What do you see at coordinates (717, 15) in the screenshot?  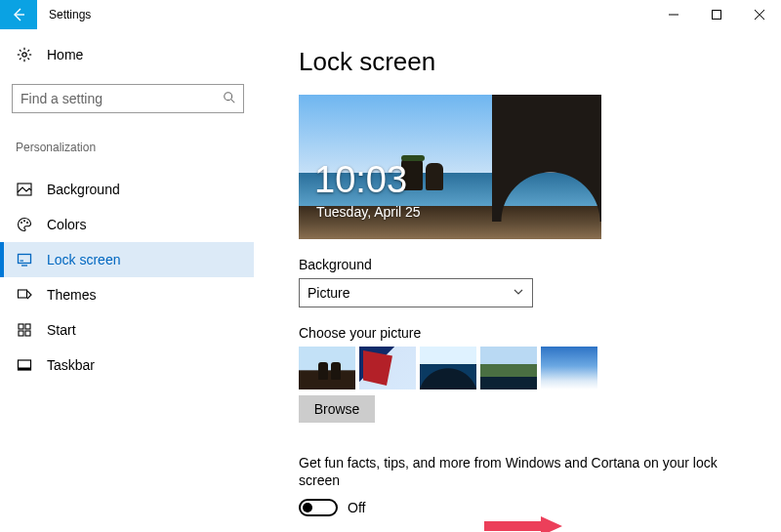 I see `window-controls` at bounding box center [717, 15].